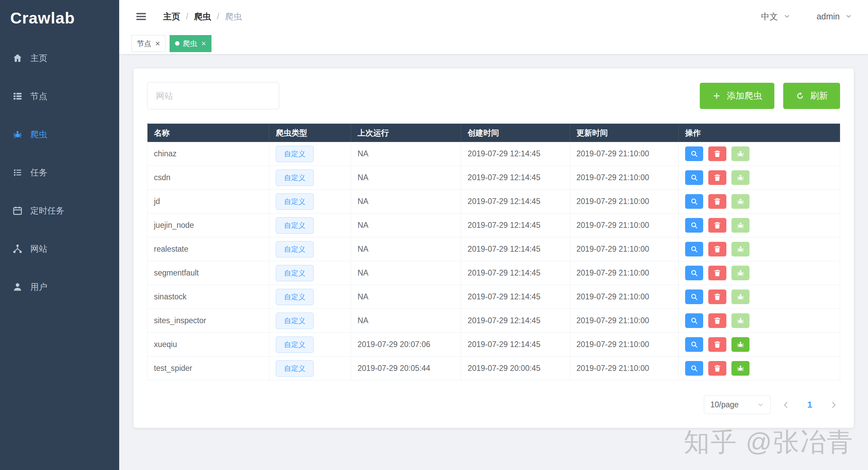 This screenshot has height=470, width=868. Describe the element at coordinates (737, 405) in the screenshot. I see `page-size-select: 10/page` at that location.